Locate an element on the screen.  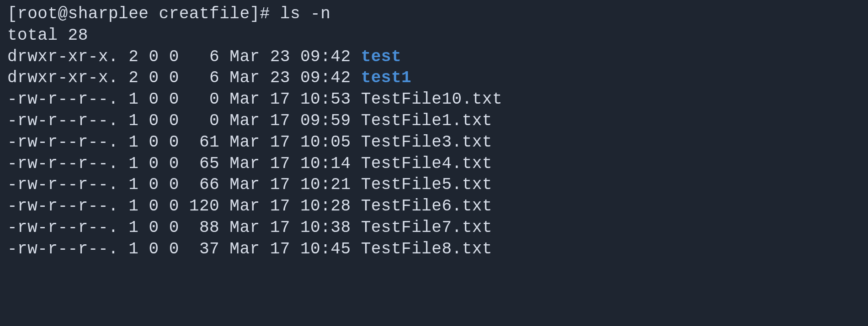
file-name: TestFile4.txt is located at coordinates (427, 163).